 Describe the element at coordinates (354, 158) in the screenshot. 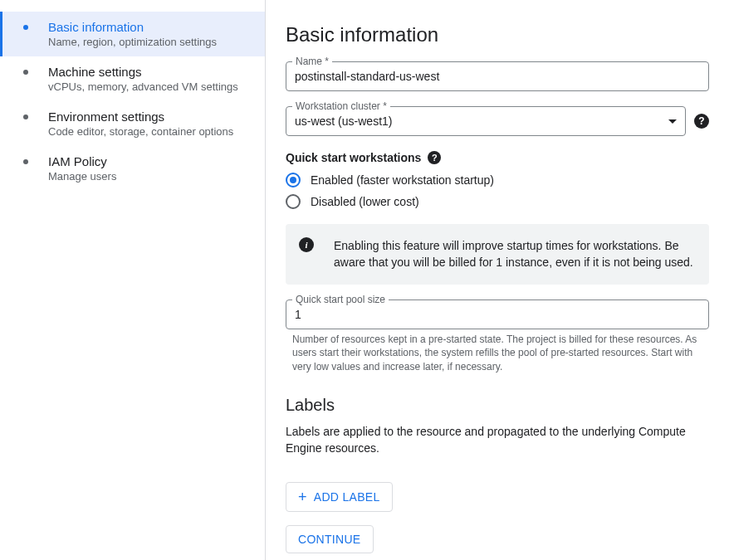

I see `quickstart-label-text: Quick start workstations` at that location.